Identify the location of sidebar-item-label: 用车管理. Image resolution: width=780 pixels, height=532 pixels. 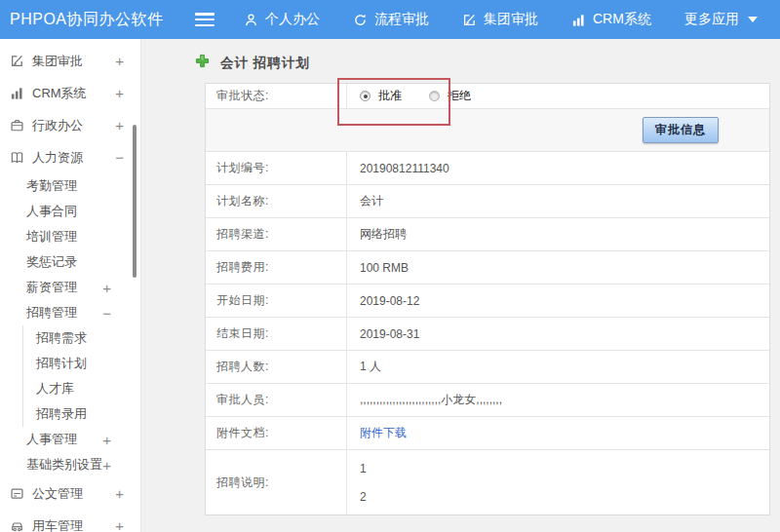
(58, 524).